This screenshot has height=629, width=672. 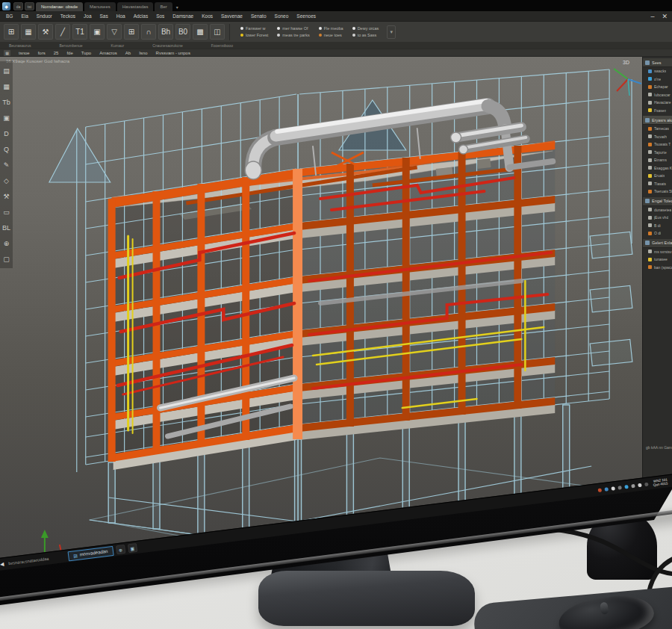 What do you see at coordinates (657, 191) in the screenshot?
I see `tree-item: Tseruats 58` at bounding box center [657, 191].